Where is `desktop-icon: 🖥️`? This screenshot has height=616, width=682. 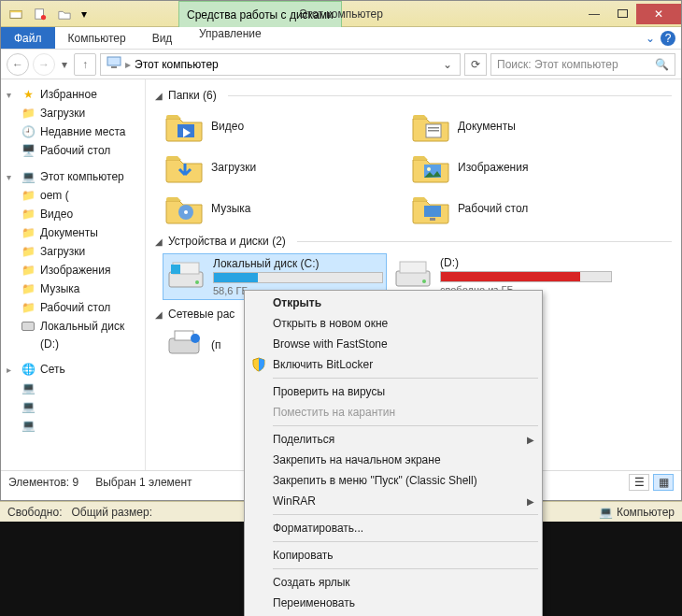
desktop-icon: 🖥️ is located at coordinates (28, 150).